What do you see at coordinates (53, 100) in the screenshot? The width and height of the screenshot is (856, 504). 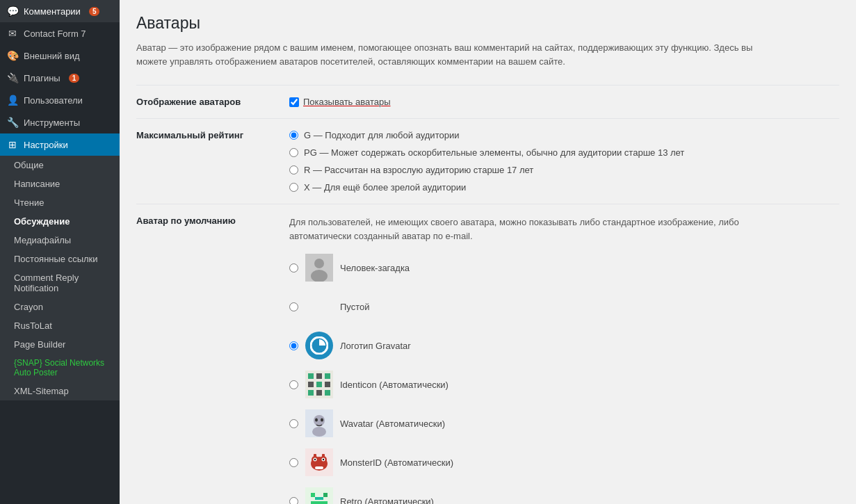 I see `sidebar-item-label: Пользователи` at bounding box center [53, 100].